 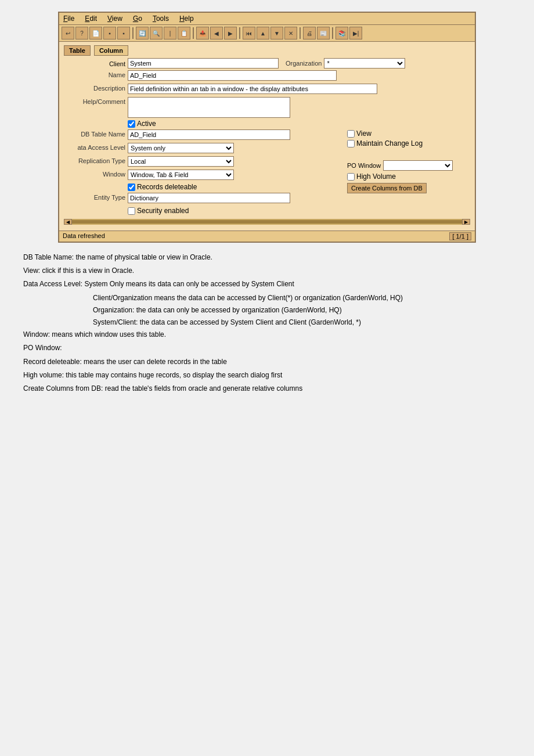 What do you see at coordinates (300, 33) in the screenshot?
I see `toolbar-sep4` at bounding box center [300, 33].